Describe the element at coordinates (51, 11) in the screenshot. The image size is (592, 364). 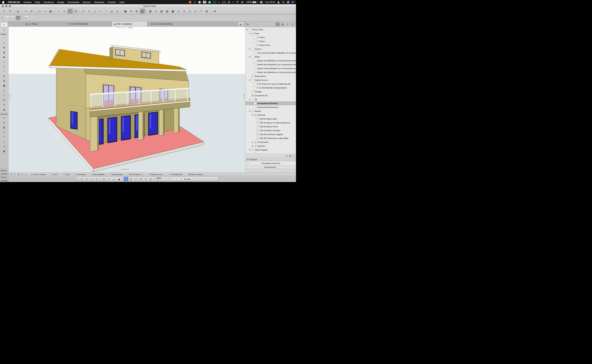
I see `fill-type-dropdown: ▤▾` at that location.